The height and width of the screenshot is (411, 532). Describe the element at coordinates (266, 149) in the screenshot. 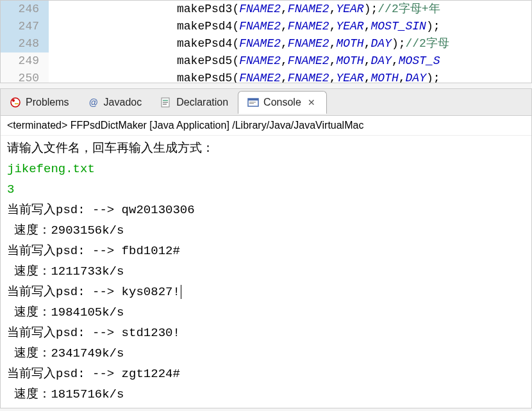

I see `console-prompt: 请输入文件名，回车再输入生成方式：` at that location.